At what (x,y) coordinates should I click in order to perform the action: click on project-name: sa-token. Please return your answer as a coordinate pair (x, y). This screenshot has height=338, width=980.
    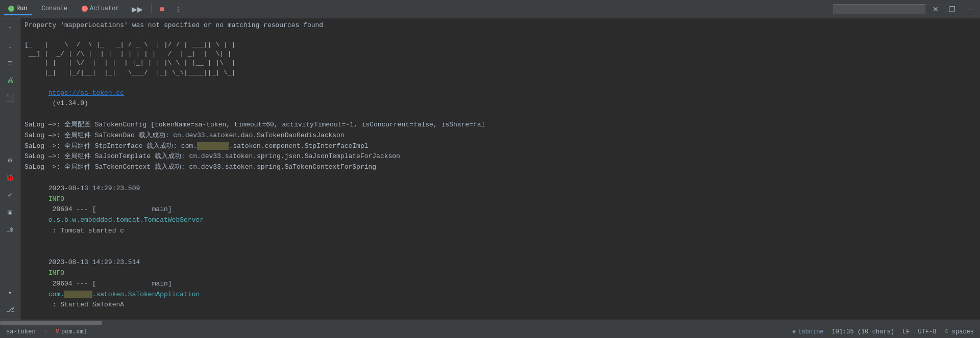
    Looking at the image, I should click on (21, 332).